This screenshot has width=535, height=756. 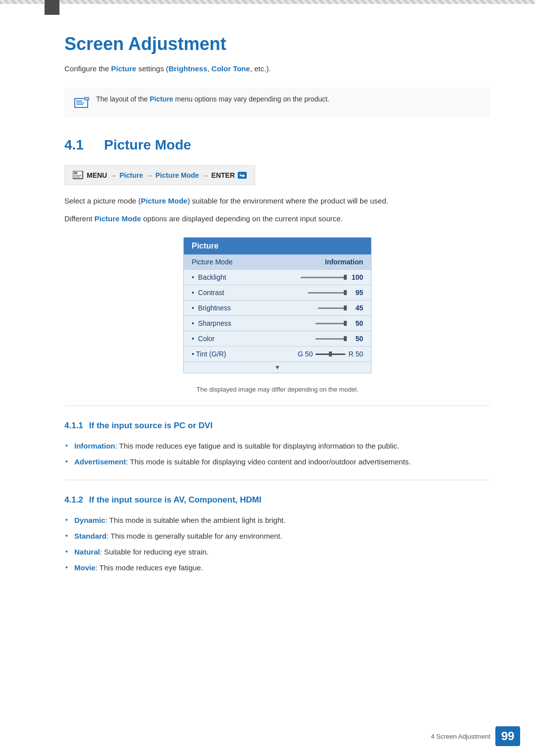 What do you see at coordinates (305, 354) in the screenshot?
I see `tint-g-value: G 50` at bounding box center [305, 354].